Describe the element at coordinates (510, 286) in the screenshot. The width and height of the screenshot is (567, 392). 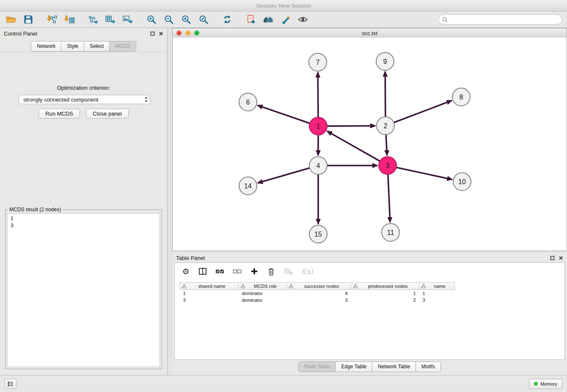
I see `column-header-filler` at that location.